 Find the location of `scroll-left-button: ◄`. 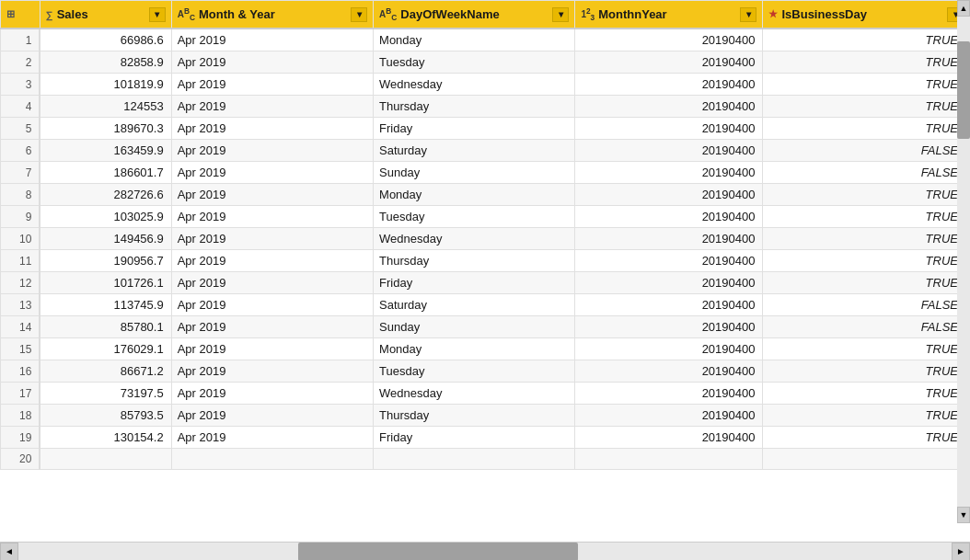

scroll-left-button: ◄ is located at coordinates (9, 552).